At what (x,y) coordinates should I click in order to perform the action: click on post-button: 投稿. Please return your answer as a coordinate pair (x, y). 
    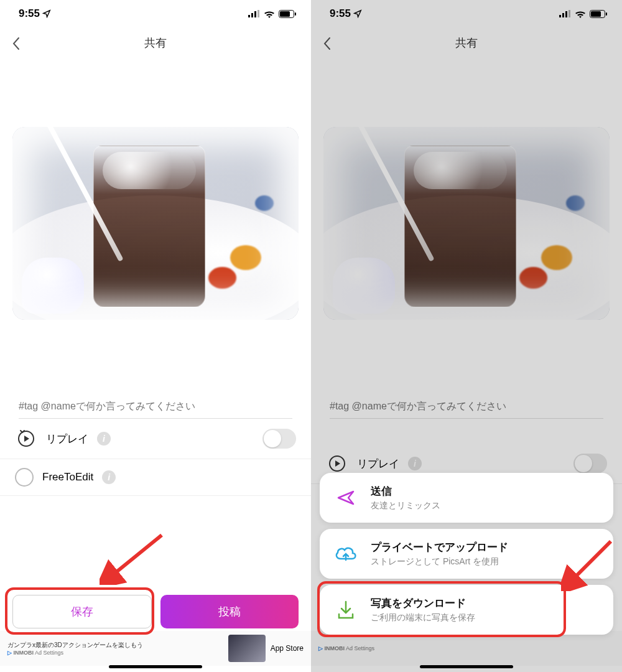
    Looking at the image, I should click on (230, 612).